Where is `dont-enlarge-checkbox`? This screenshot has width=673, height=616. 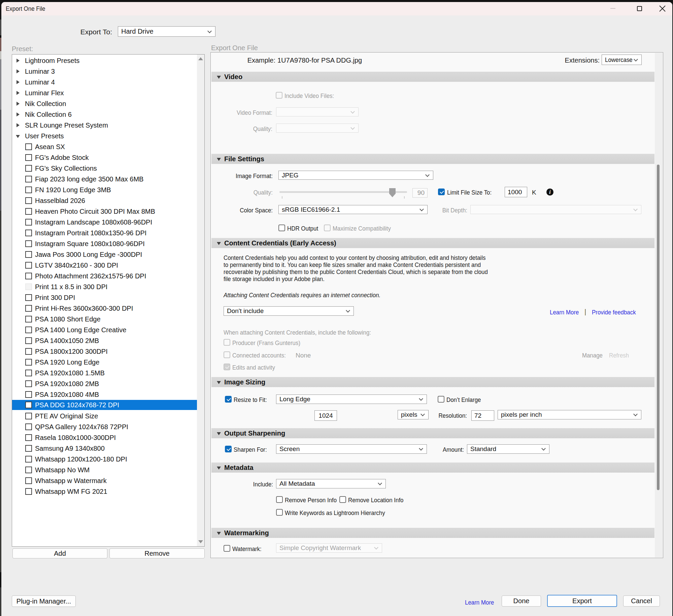
dont-enlarge-checkbox is located at coordinates (441, 399).